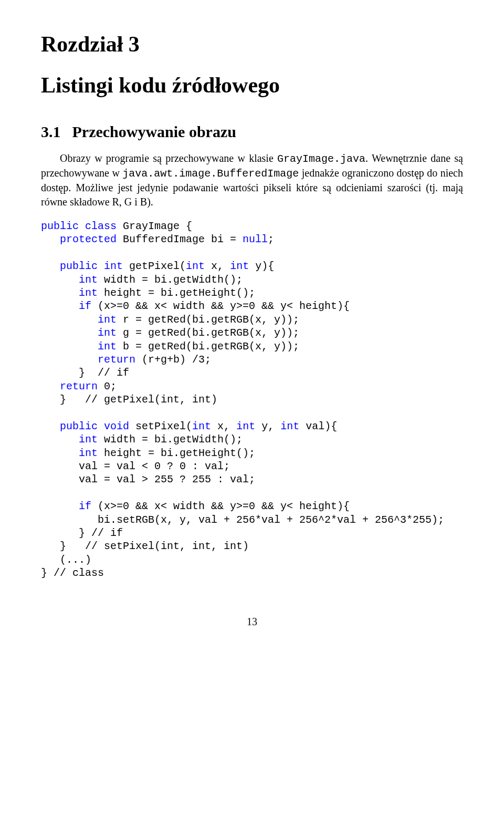 The height and width of the screenshot is (817, 504). I want to click on code-text: BufferedImage bi =, so click(180, 240).